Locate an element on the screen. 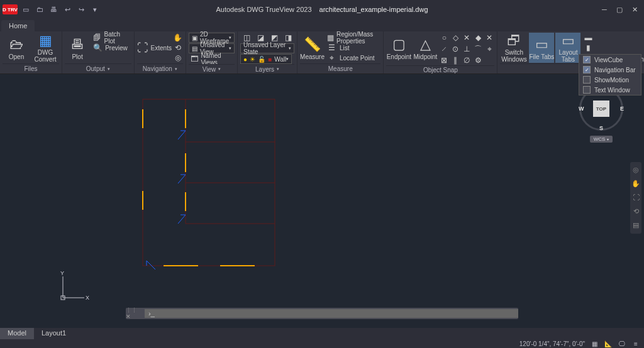 Image resolution: width=644 pixels, height=348 pixels. ucs-icon: X Y is located at coordinates (74, 287).